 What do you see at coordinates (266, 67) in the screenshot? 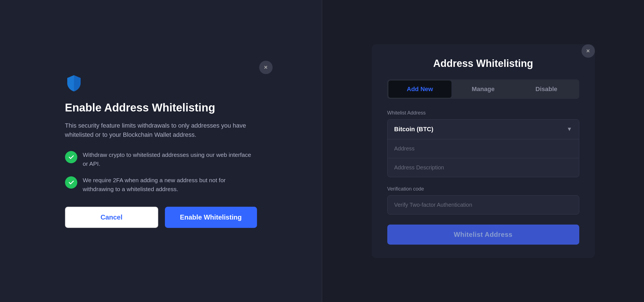
I see `left-close-button: ×` at bounding box center [266, 67].